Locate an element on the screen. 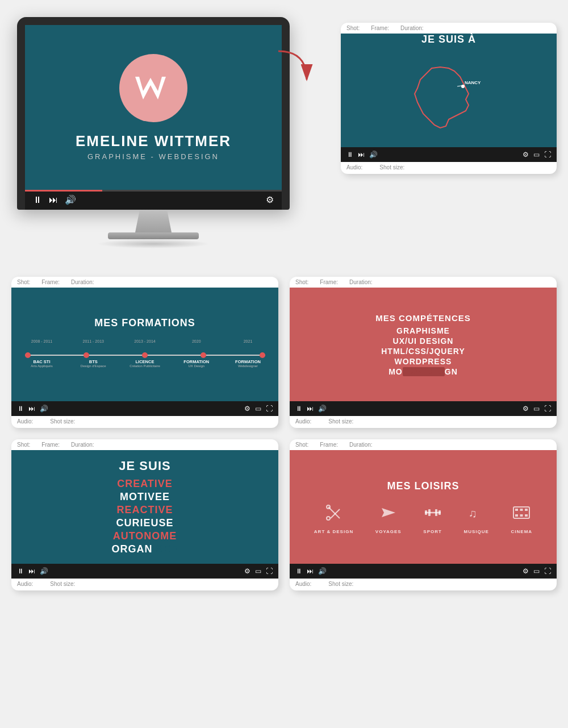 The image size is (568, 728). shot-size-label: Shot size: is located at coordinates (392, 167).